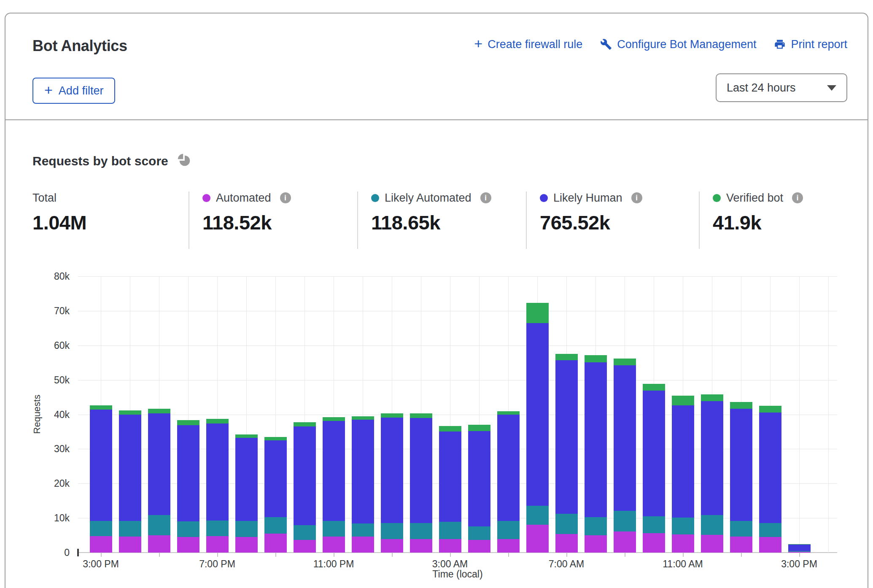 The width and height of the screenshot is (873, 588). I want to click on stat-value: 1.04M, so click(59, 223).